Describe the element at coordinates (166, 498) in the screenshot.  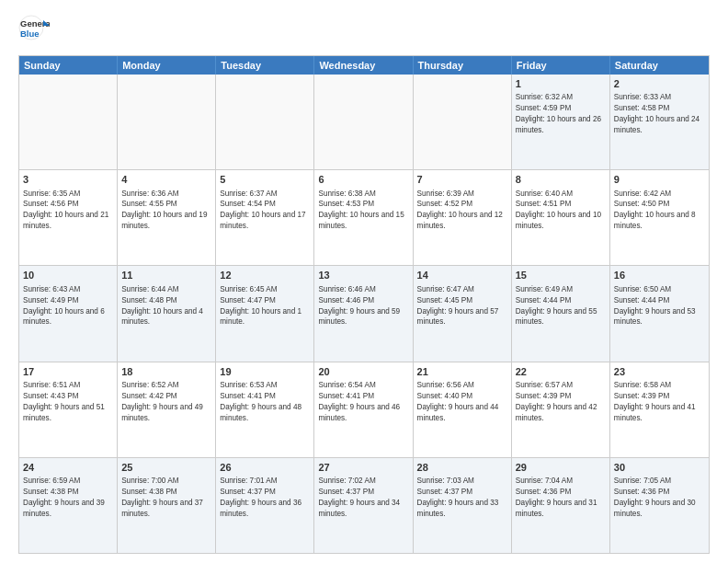
I see `day-info: Sunrise: 7:00 AM Sunset: 4:38 PM Dayligh…` at that location.